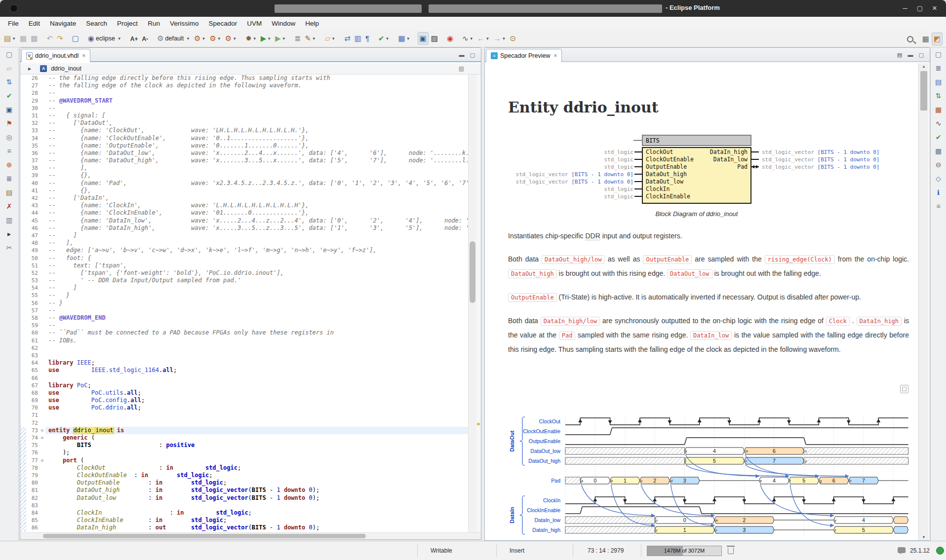 Image resolution: width=946 pixels, height=560 pixels. I want to click on occurrence-marker, so click(478, 424).